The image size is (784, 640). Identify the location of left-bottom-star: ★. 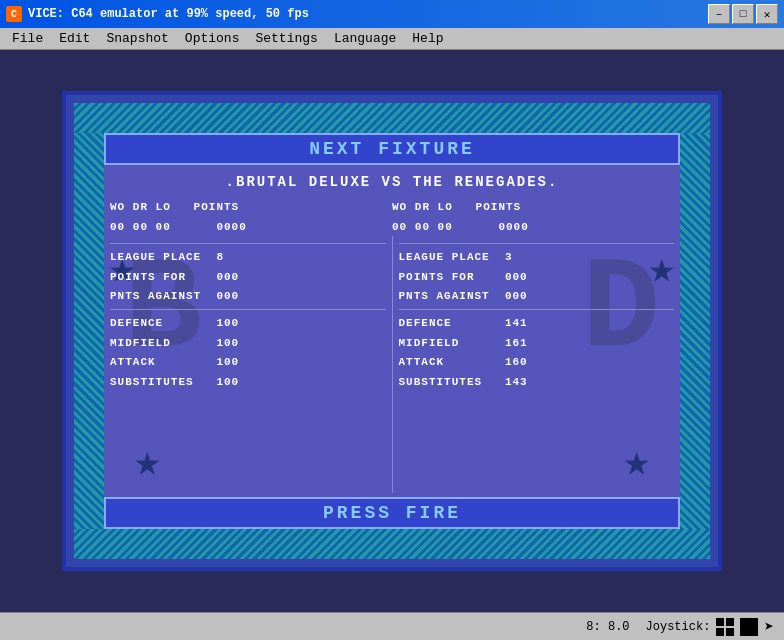
(148, 461).